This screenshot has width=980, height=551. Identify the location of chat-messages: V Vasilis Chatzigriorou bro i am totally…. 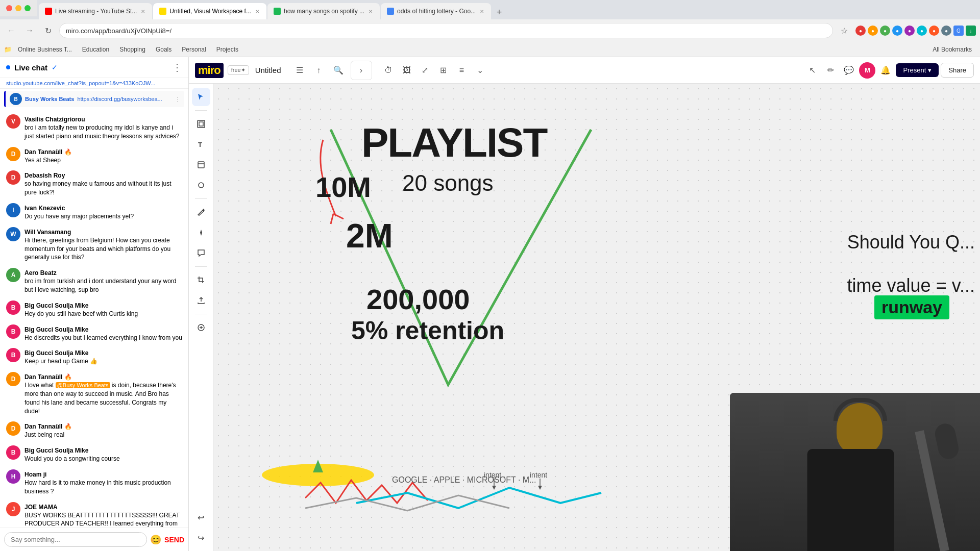
(94, 318).